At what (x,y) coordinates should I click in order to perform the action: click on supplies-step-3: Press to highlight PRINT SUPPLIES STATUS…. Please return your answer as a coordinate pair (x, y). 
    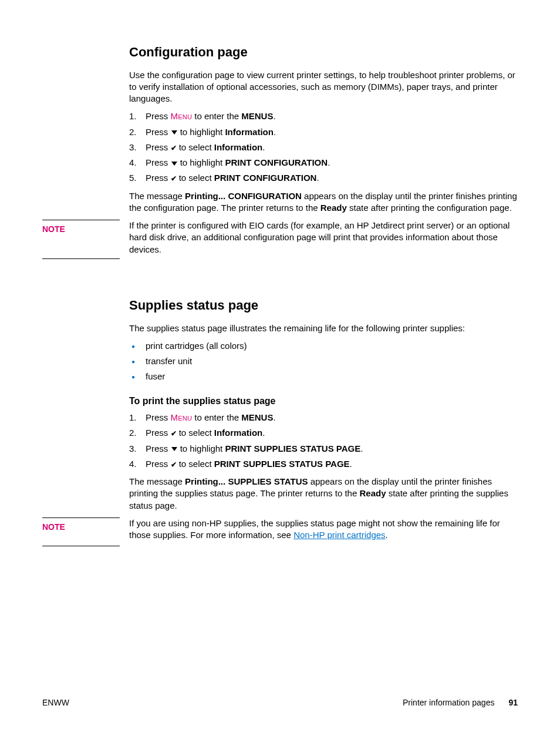
    Looking at the image, I should click on (323, 449).